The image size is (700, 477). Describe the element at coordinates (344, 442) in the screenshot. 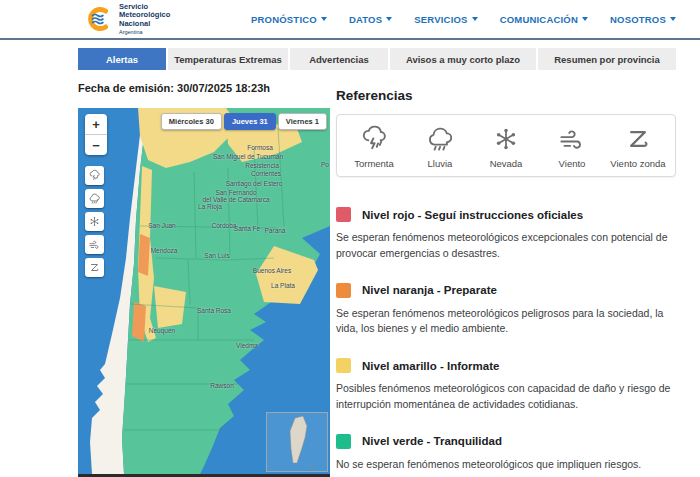

I see `green-level-swatch` at that location.